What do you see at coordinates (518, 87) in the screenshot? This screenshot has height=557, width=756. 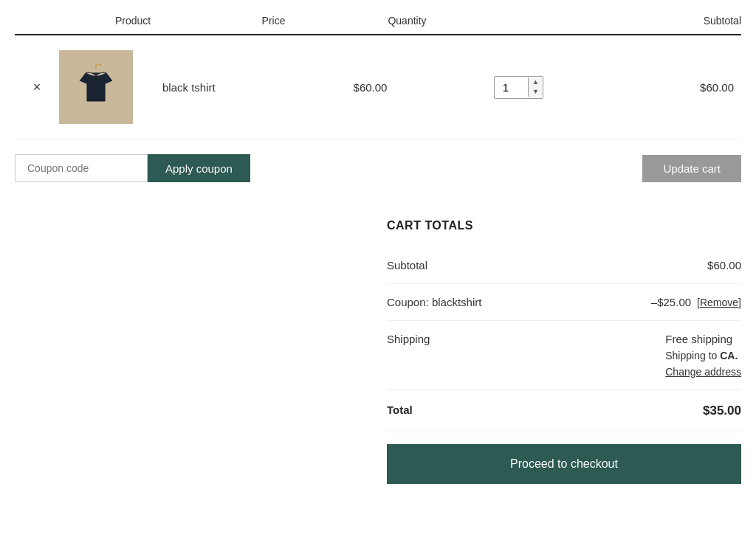 I see `quantity-col: ▲ ▼` at bounding box center [518, 87].